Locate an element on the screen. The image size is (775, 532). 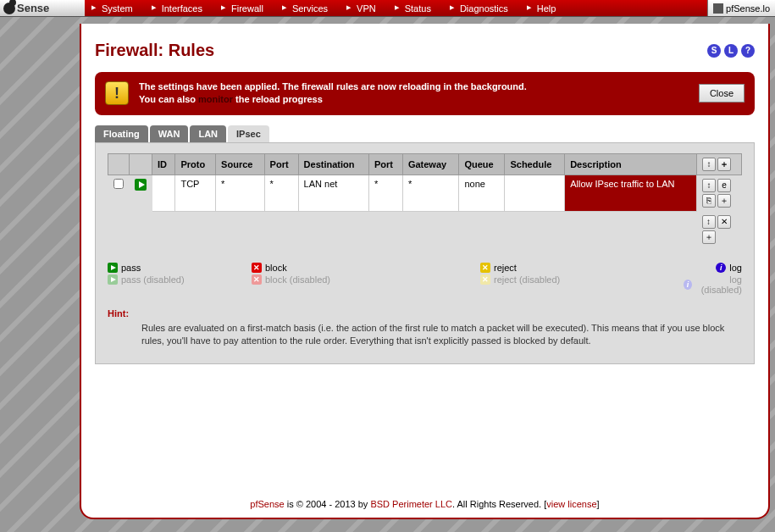
col-action is located at coordinates (141, 164).